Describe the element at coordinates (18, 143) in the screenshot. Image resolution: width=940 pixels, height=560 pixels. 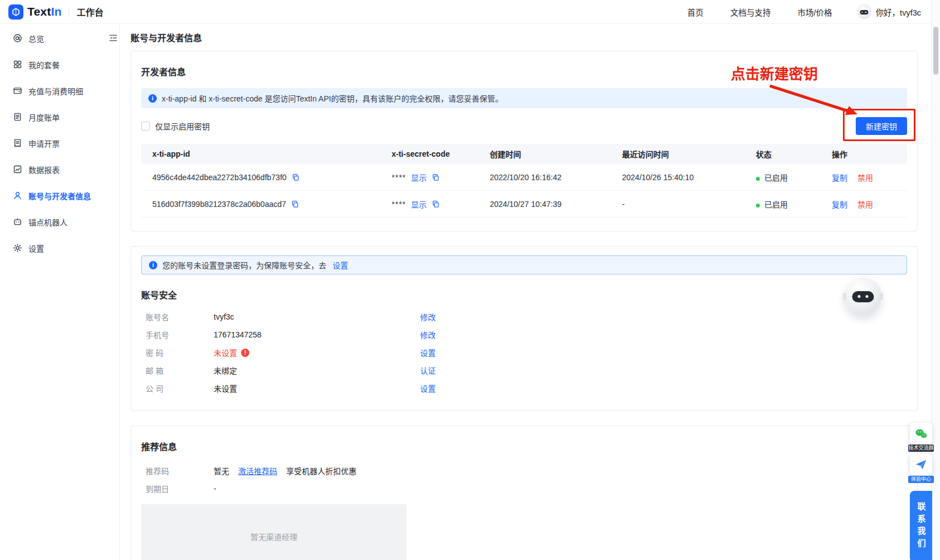
I see `invoice-icon` at that location.